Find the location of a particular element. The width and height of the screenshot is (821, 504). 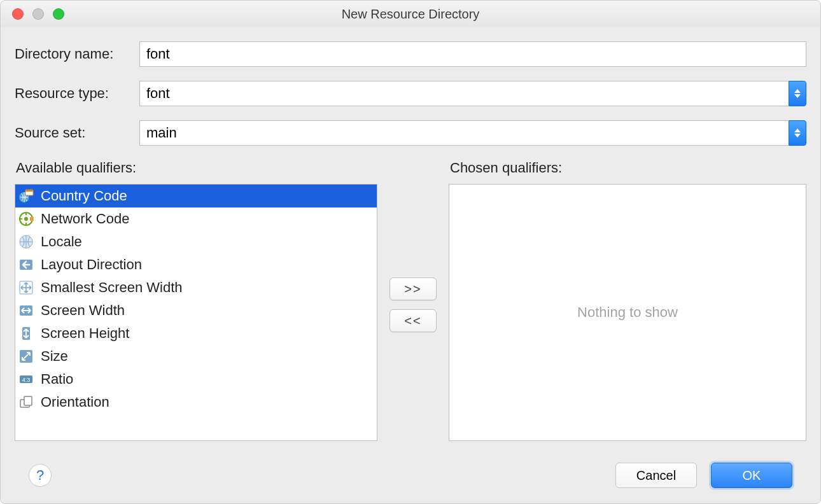

resource-type-label: Resource type: is located at coordinates (77, 94).